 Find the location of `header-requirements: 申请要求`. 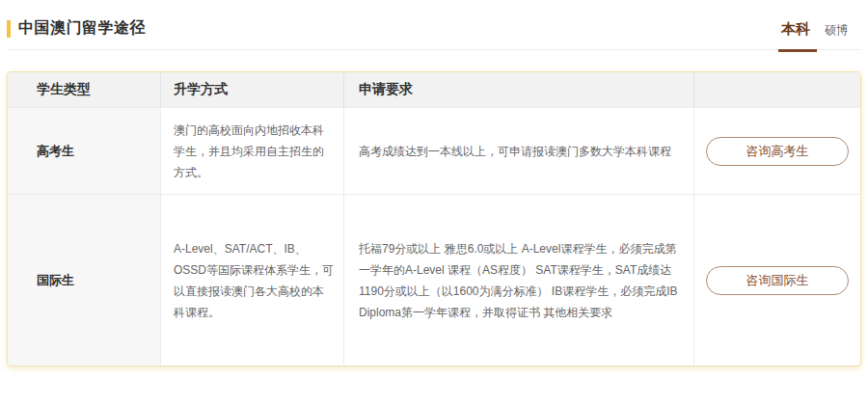

header-requirements: 申请要求 is located at coordinates (519, 90).